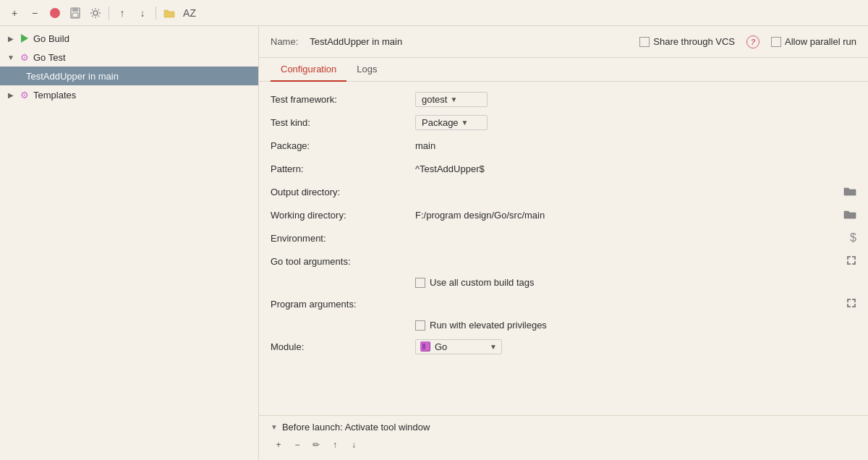  What do you see at coordinates (563, 99) in the screenshot?
I see `test-framework-row: Test framework: gotest ▼` at bounding box center [563, 99].